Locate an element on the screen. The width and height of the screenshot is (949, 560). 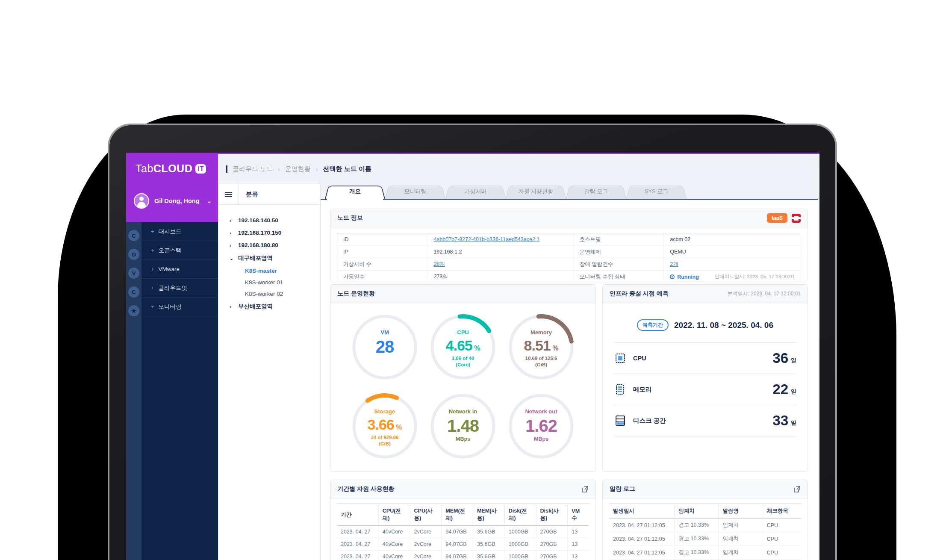
field-value: 4abb07b7-8272-401b-b336-11aed543ace2:1 is located at coordinates (500, 239).